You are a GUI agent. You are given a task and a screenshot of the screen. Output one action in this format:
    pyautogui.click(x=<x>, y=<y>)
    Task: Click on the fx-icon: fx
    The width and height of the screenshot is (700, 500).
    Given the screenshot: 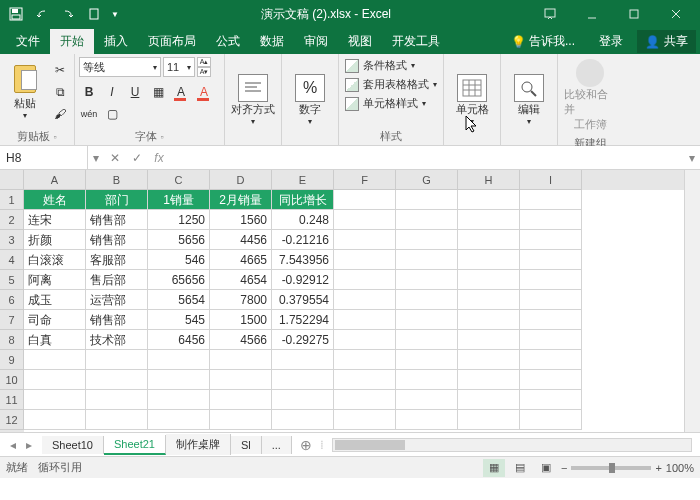 What is the action you would take?
    pyautogui.click(x=159, y=158)
    